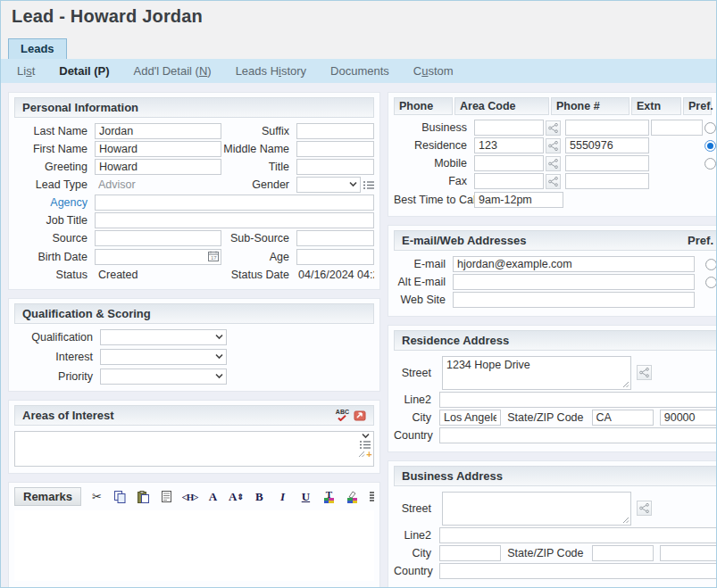 The height and width of the screenshot is (588, 717). Describe the element at coordinates (282, 496) in the screenshot. I see `italic-icon: I` at that location.